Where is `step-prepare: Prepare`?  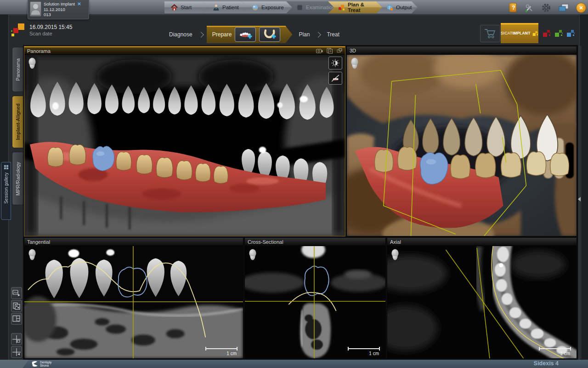 step-prepare: Prepare is located at coordinates (250, 34).